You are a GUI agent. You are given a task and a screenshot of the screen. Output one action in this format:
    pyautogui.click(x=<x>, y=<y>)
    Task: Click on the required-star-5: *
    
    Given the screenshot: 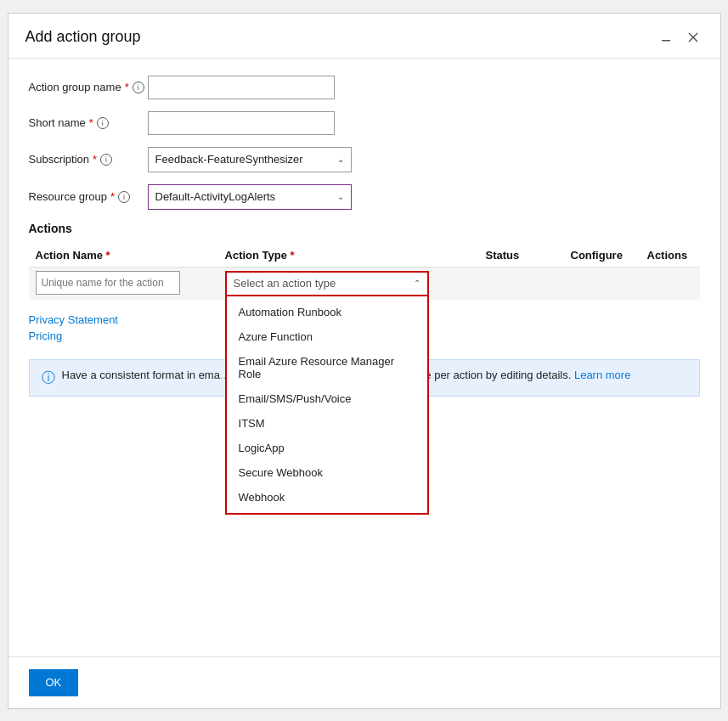 What is the action you would take?
    pyautogui.click(x=109, y=255)
    